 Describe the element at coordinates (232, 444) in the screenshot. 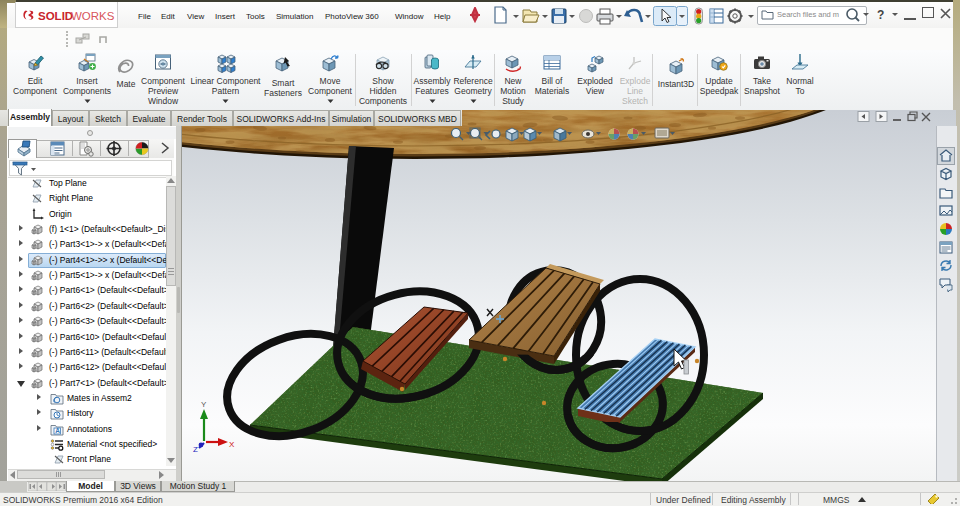

I see `svg-text: X` at that location.